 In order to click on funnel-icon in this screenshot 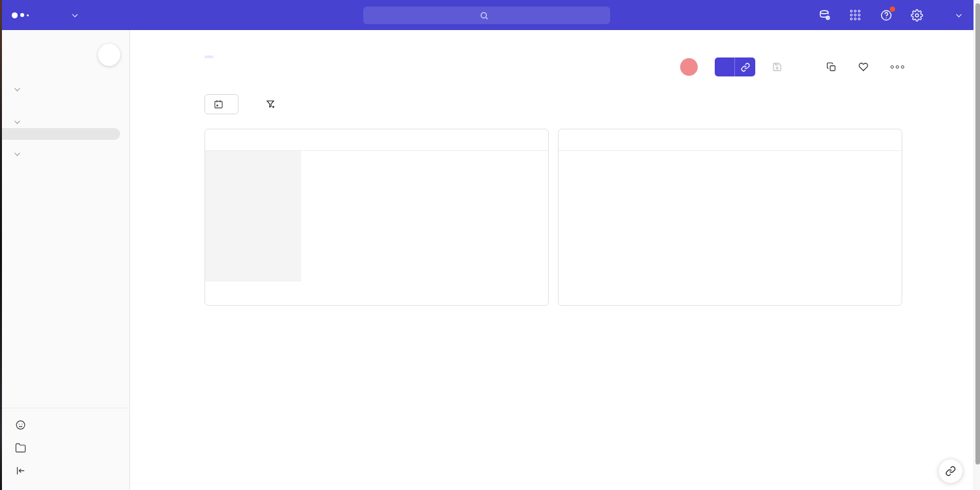, I will do `click(270, 105)`.